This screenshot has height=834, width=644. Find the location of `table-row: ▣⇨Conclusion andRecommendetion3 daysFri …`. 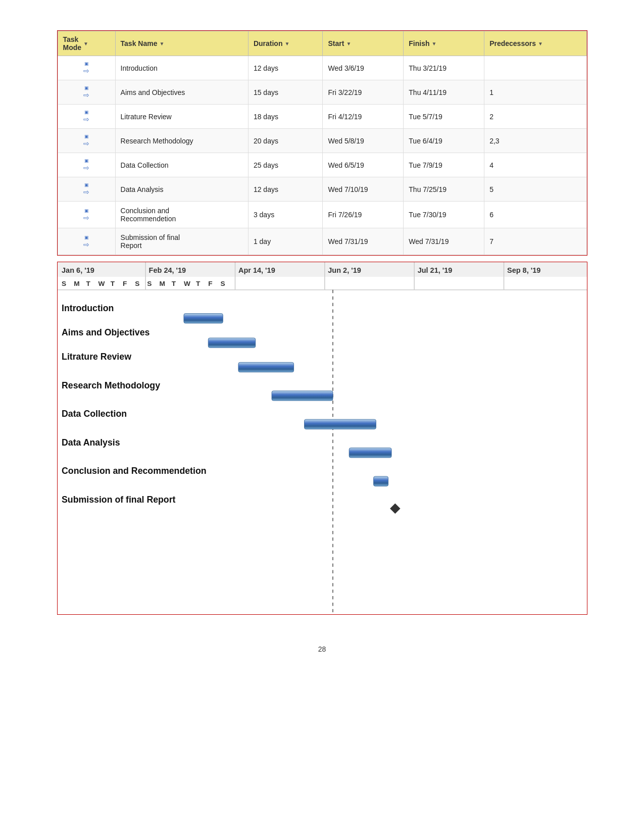

table-row: ▣⇨Conclusion andRecommendetion3 daysFri … is located at coordinates (322, 215).